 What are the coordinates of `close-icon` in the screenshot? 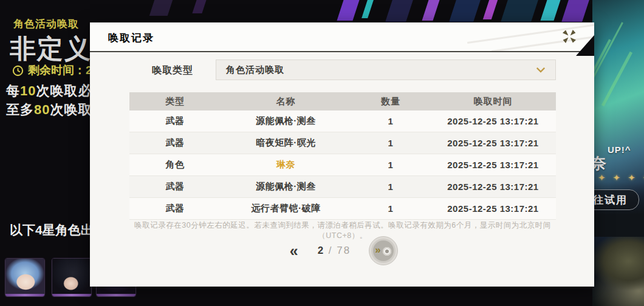 It's located at (569, 36).